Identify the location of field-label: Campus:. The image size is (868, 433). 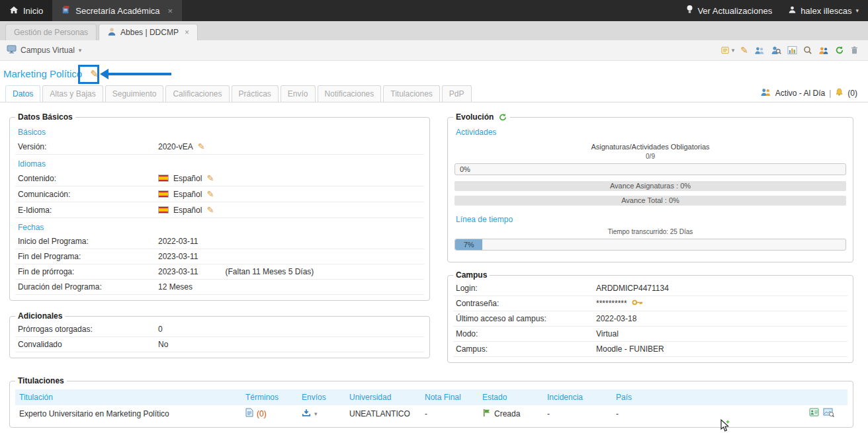
(526, 349).